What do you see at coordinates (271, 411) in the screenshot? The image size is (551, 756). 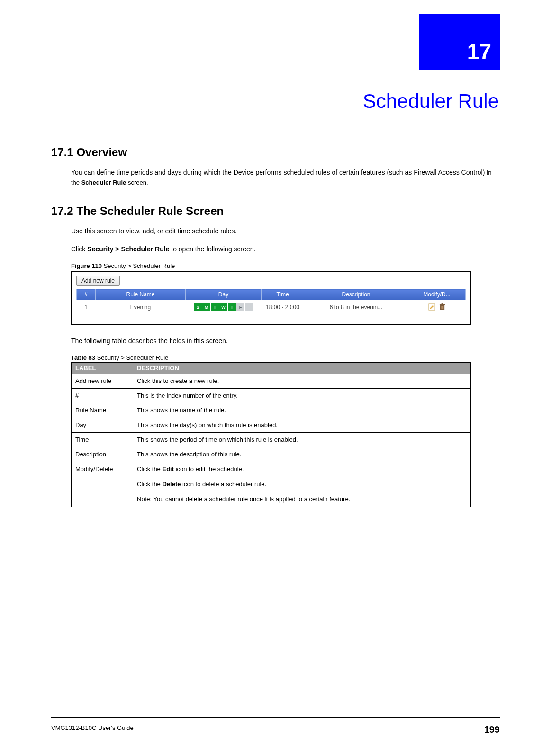 I see `table-row: Rule NameThis shows the name of the rule…` at bounding box center [271, 411].